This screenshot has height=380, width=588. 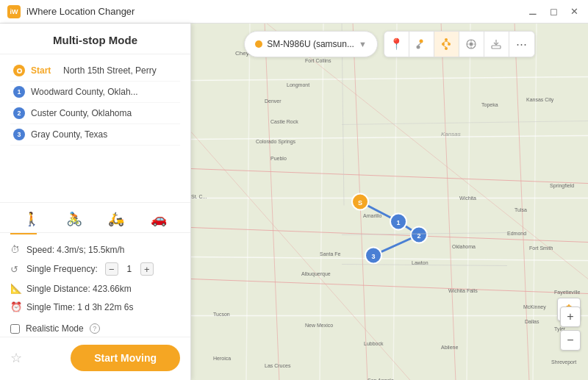 I want to click on stop-name-3: Gray County, Texas, so click(x=69, y=135).